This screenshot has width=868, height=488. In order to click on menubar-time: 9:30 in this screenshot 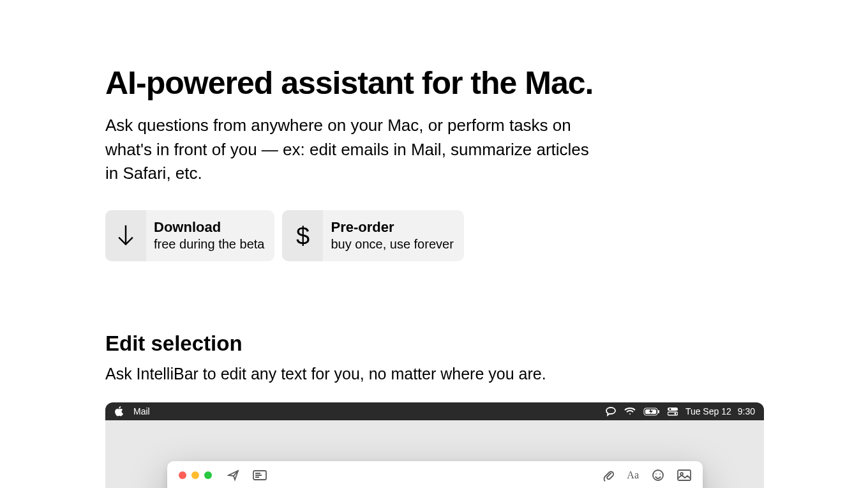, I will do `click(747, 411)`.